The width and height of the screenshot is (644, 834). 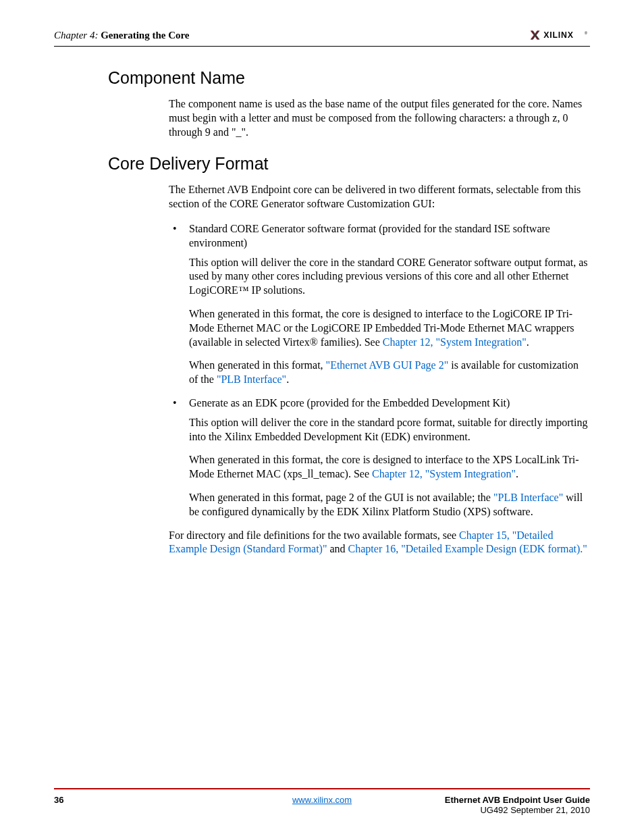 I want to click on edk-pcore-interface: When generated in this format, the core …, so click(x=390, y=467).